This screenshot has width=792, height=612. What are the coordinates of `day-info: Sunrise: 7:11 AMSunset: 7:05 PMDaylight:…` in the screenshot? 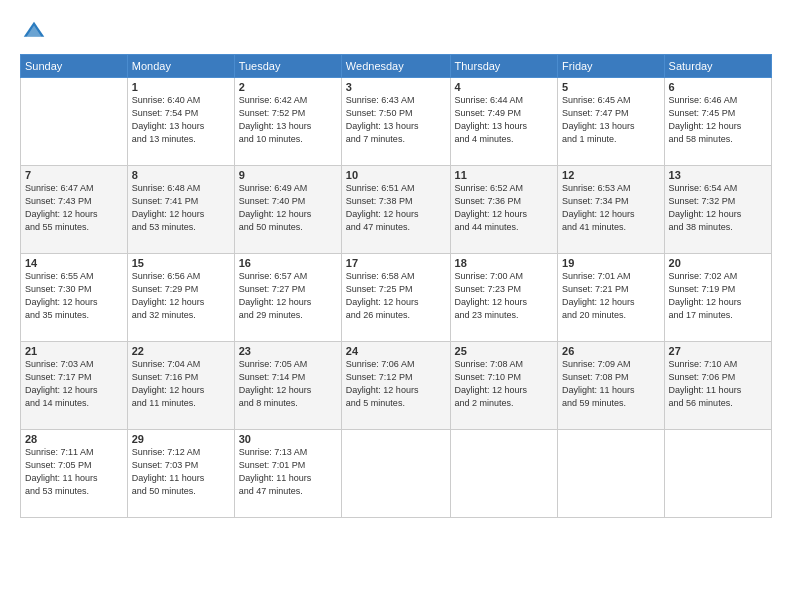 It's located at (74, 472).